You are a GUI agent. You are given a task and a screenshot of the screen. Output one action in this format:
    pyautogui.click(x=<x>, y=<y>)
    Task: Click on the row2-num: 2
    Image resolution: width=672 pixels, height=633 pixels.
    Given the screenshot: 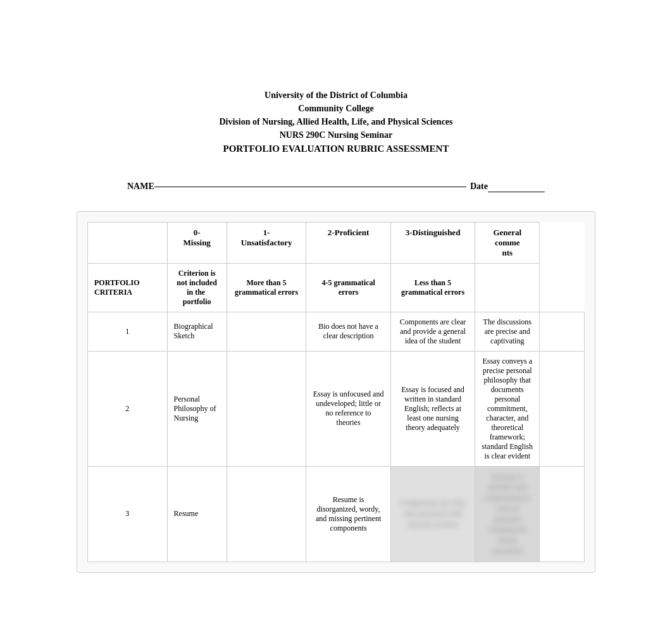 What is the action you would take?
    pyautogui.click(x=128, y=409)
    